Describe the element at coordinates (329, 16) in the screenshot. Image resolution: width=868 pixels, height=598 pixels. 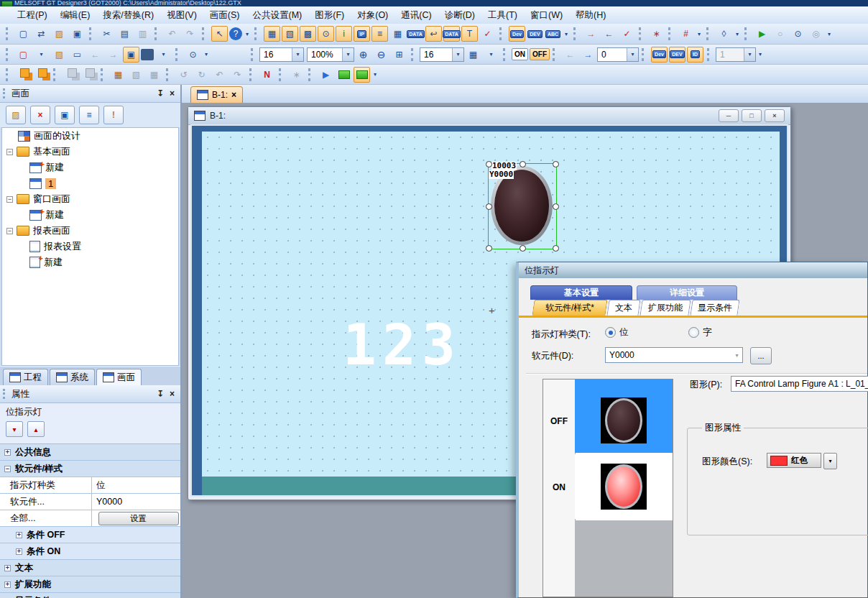
I see `menu-figure: 图形(F)` at that location.